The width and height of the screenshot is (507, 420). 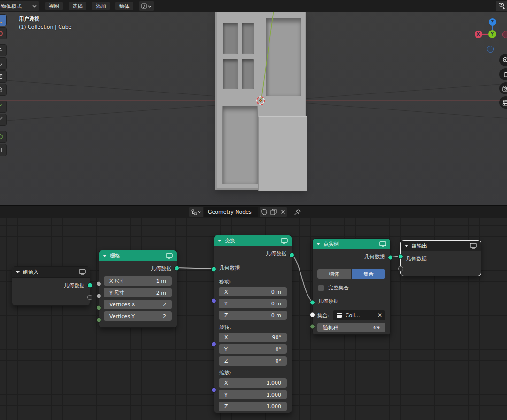 I want to click on node-header: 组输出, so click(x=441, y=246).